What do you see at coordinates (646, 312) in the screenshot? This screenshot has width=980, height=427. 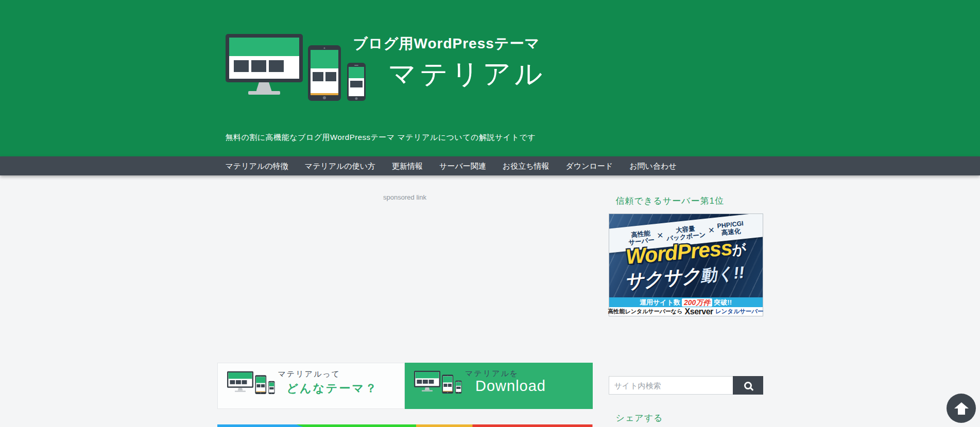 I see `ad-footer-lead: 高性能レンタルサーバーなら` at bounding box center [646, 312].